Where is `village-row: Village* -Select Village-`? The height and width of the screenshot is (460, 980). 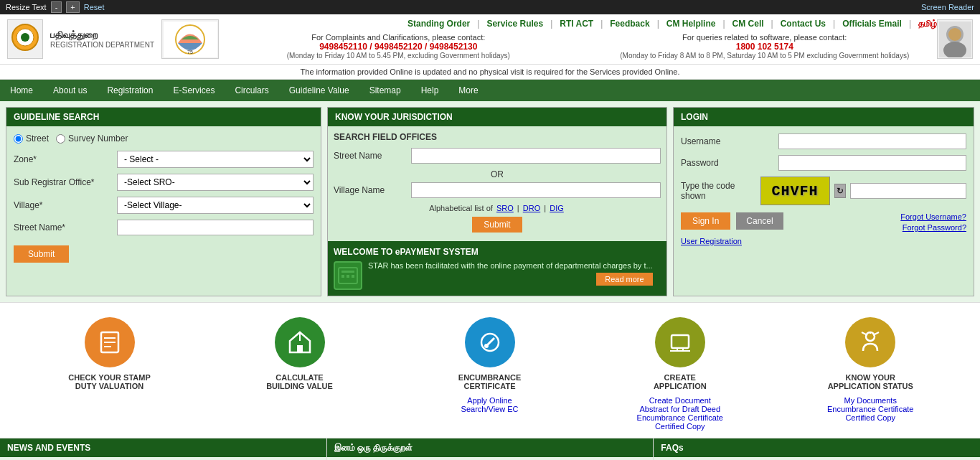 village-row: Village* -Select Village- is located at coordinates (164, 205).